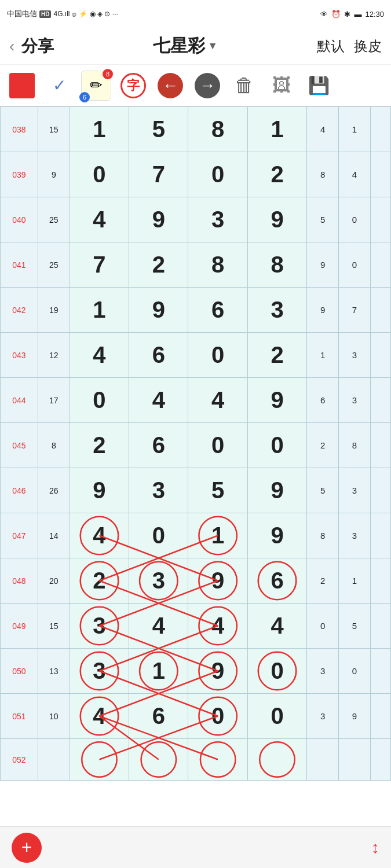 The image size is (391, 868). I want to click on cell-sum: 26, so click(53, 491).